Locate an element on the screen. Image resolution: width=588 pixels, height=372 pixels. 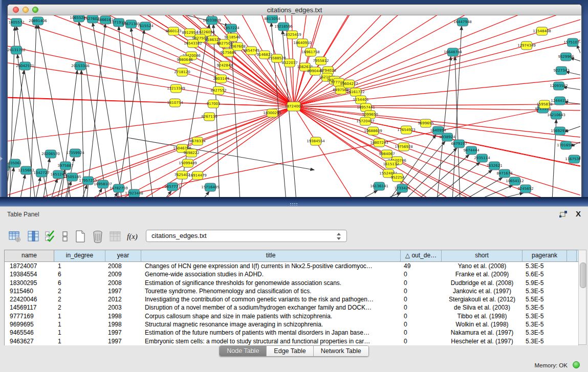
select-all-icon is located at coordinates (51, 236).